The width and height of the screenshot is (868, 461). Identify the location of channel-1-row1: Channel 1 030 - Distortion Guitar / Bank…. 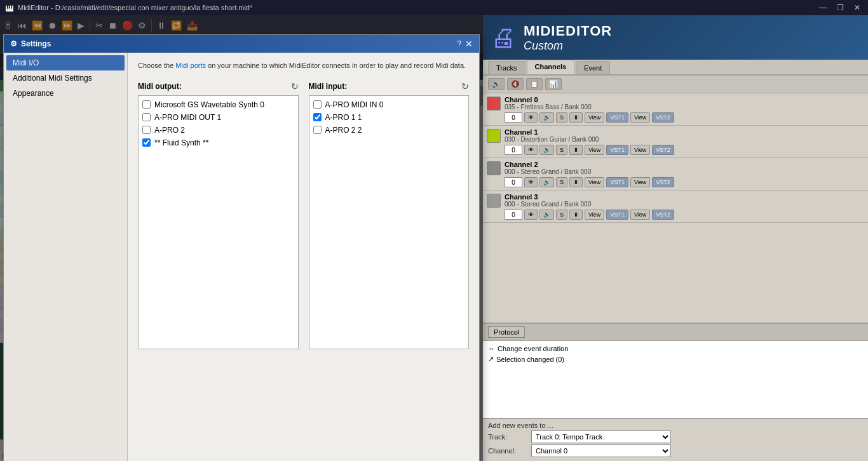
(675, 136).